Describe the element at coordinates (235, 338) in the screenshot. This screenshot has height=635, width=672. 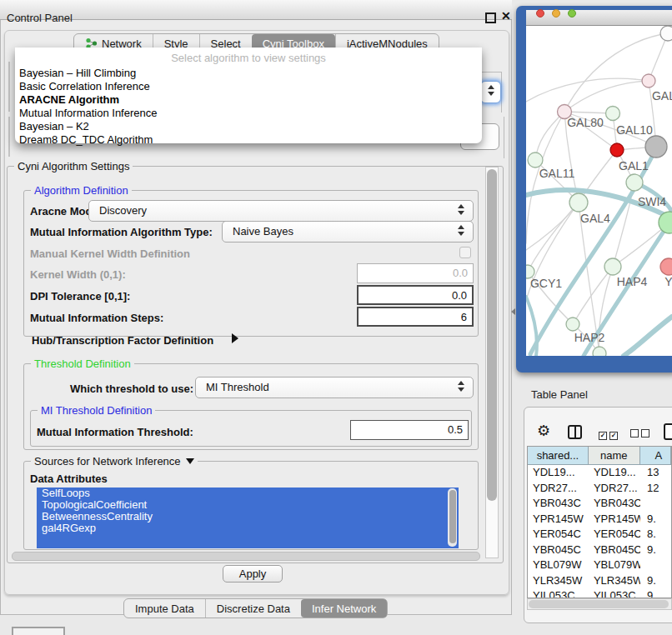
I see `expand-arrow-icon` at that location.